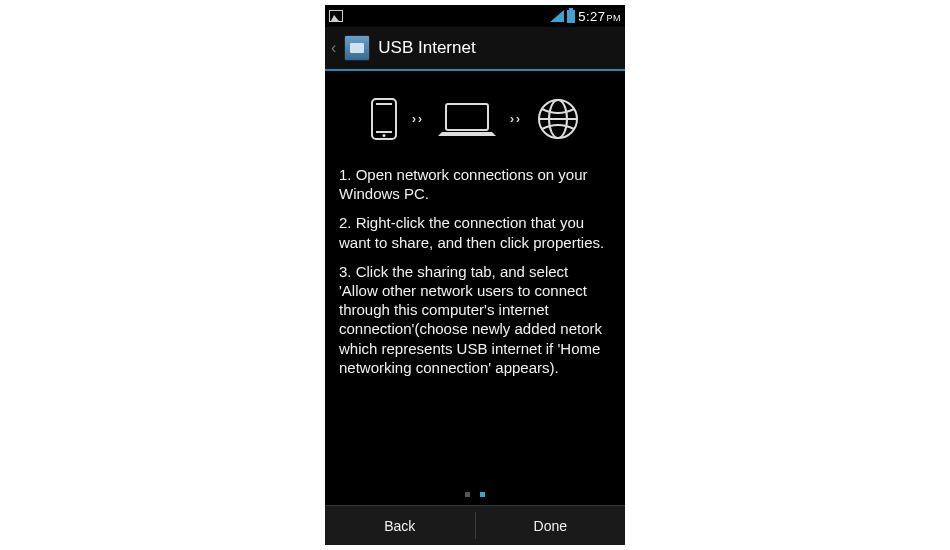 This screenshot has width=950, height=550. Describe the element at coordinates (475, 124) in the screenshot. I see `illustration-row: ›› ››` at that location.